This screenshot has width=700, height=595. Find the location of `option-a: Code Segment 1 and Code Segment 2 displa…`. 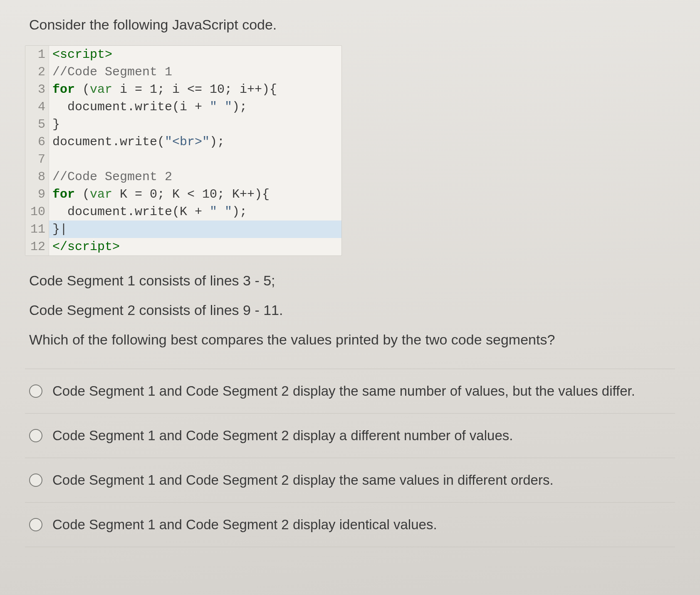

option-a: Code Segment 1 and Code Segment 2 displa… is located at coordinates (350, 391).